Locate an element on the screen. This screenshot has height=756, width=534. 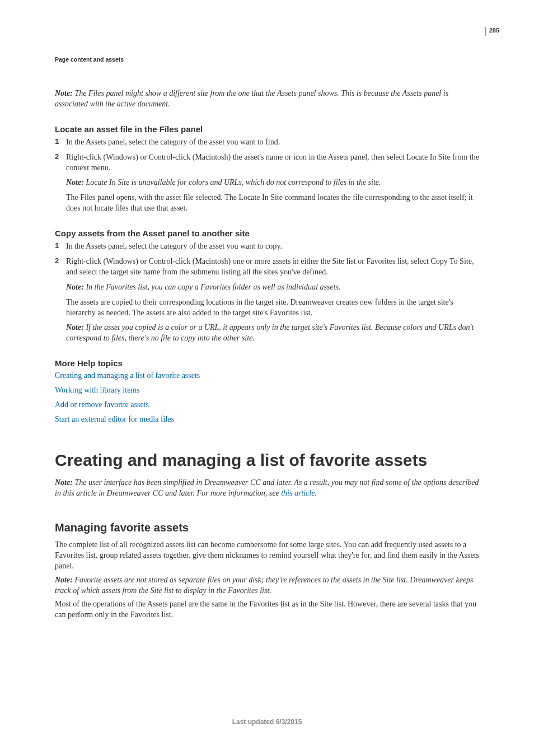
note-text: In the Favorites list, you can copy a Fa… is located at coordinates (212, 287).